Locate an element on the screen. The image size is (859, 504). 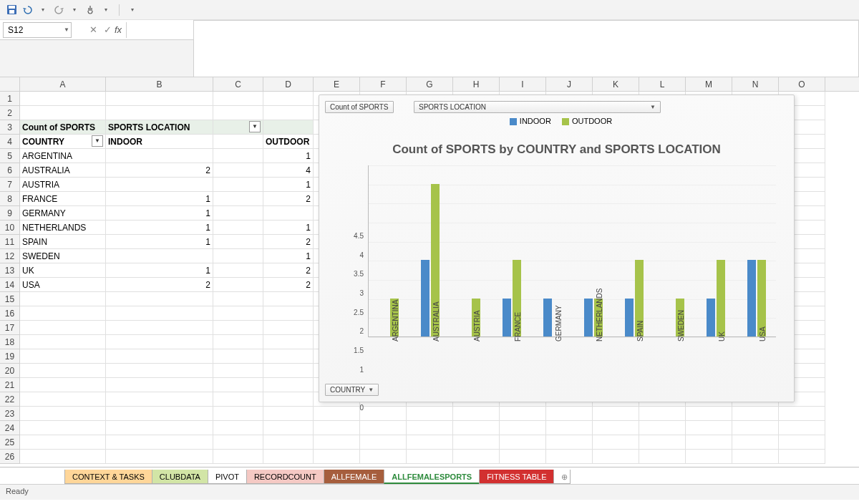
cell-C13 is located at coordinates (238, 271).